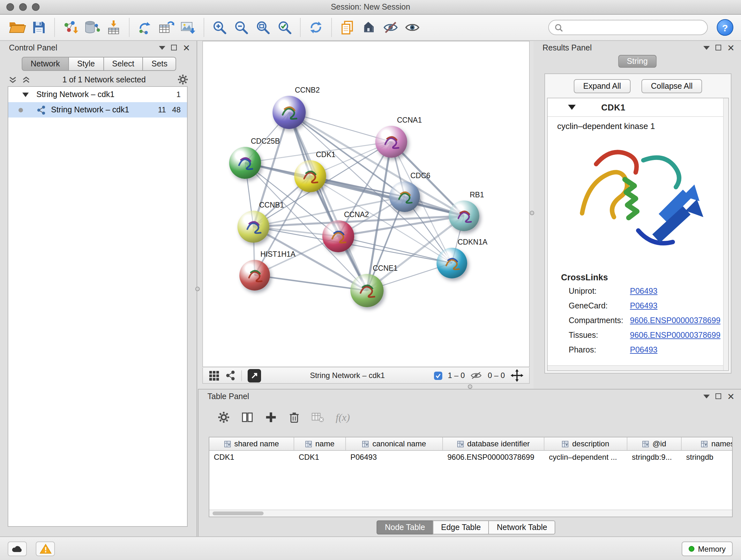 Image resolution: width=741 pixels, height=560 pixels. What do you see at coordinates (655, 457) in the screenshot?
I see `table-cell-id: stringdb:9...` at bounding box center [655, 457].